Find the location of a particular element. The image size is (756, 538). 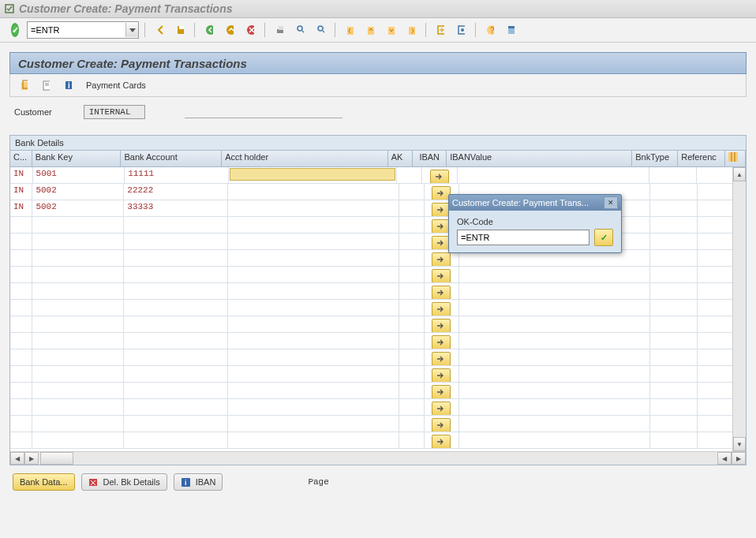

col-iban-value: IBANValue is located at coordinates (540, 159).